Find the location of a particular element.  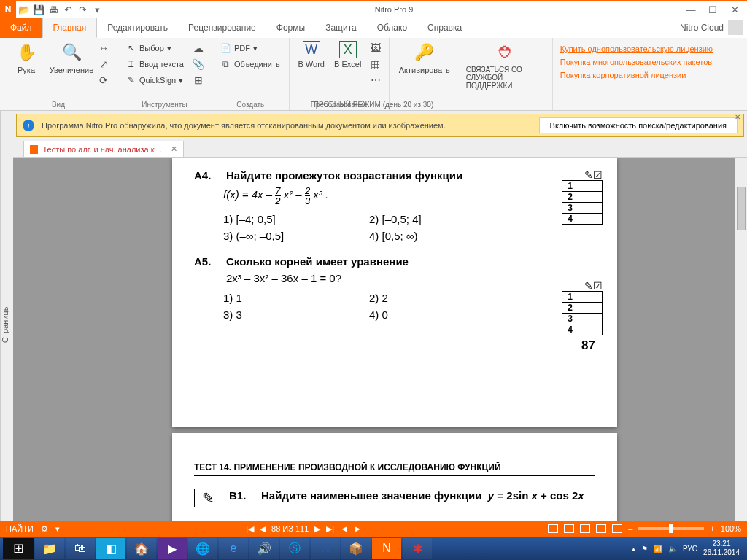

tab-help: Справка is located at coordinates (445, 28).